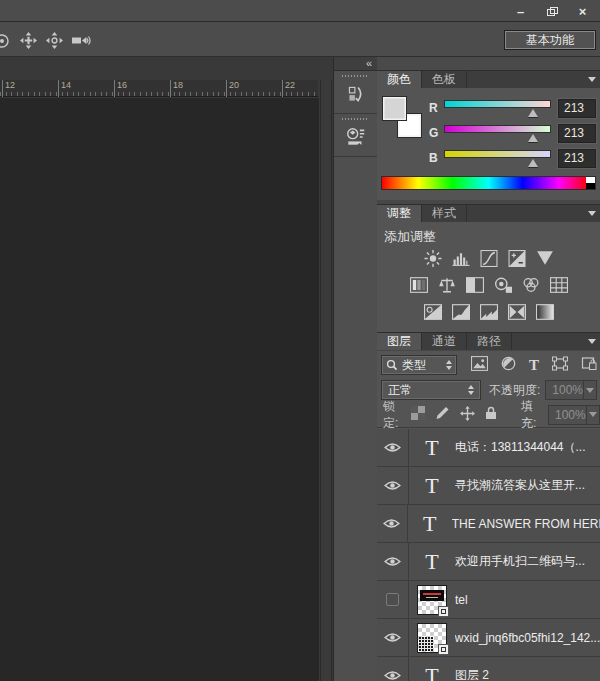 The height and width of the screenshot is (681, 600). What do you see at coordinates (520, 486) in the screenshot?
I see `layer-name: 寻找潮流答案从这里开...` at bounding box center [520, 486].